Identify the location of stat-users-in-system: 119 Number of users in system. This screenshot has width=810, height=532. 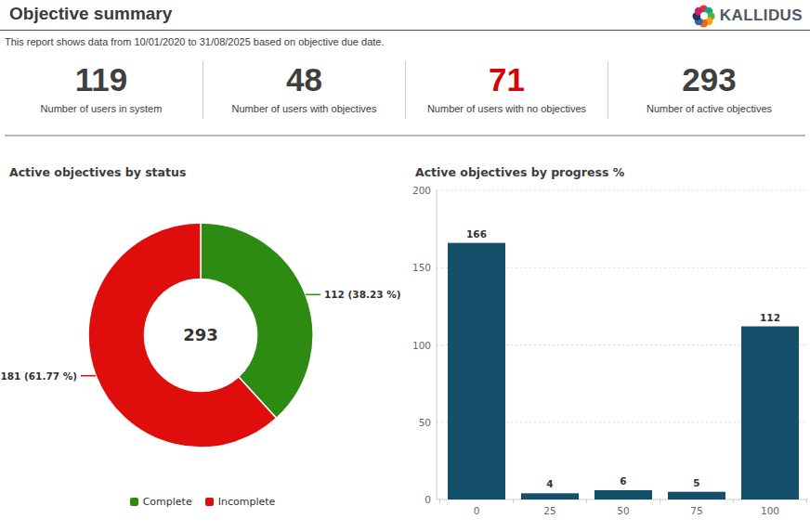
(101, 90).